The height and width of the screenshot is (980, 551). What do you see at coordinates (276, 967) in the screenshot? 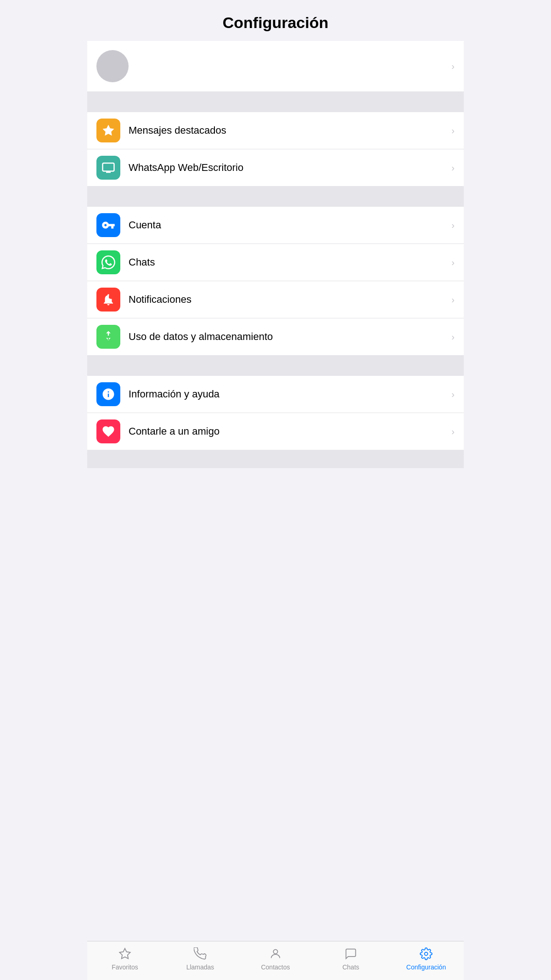
I see `nav-contactos-label: Contactos` at bounding box center [276, 967].